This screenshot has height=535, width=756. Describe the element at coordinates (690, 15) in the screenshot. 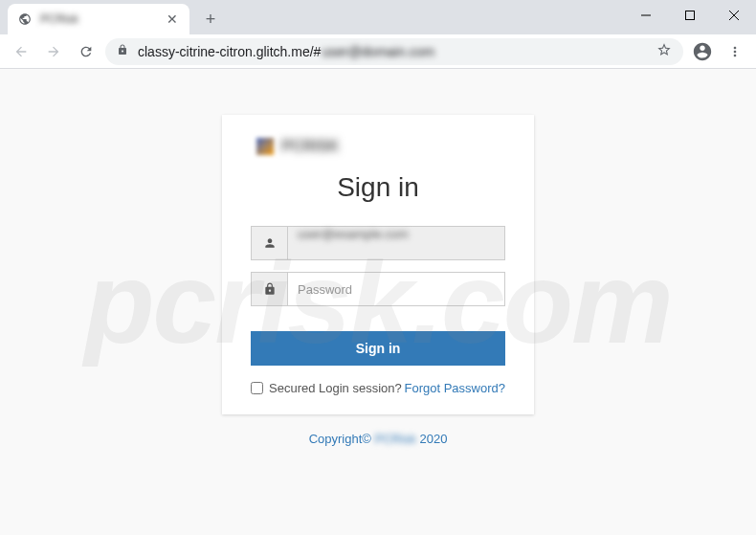

I see `maximize-button` at that location.